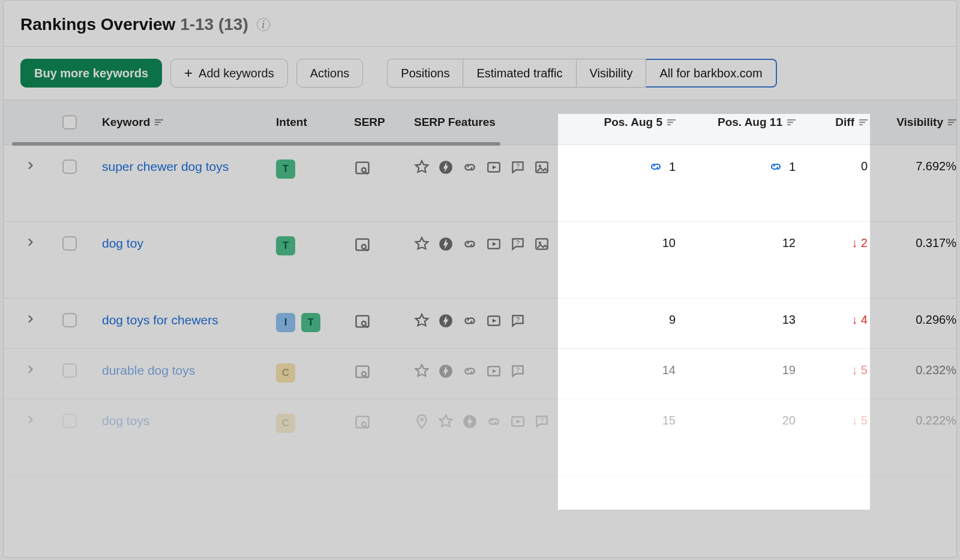  Describe the element at coordinates (740, 122) in the screenshot. I see `col-pos-b: Pos. Aug 11` at that location.